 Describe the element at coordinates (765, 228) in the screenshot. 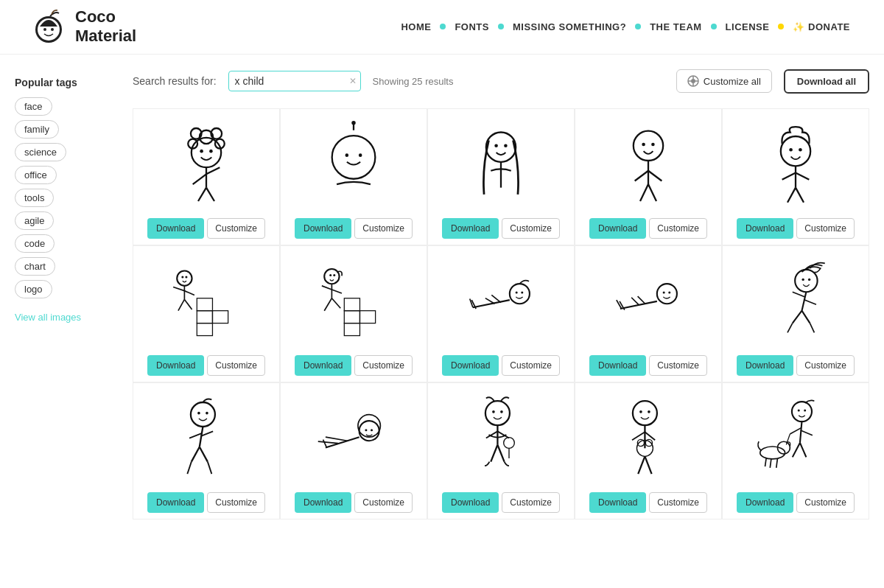

I see `download-button-5: Download` at that location.